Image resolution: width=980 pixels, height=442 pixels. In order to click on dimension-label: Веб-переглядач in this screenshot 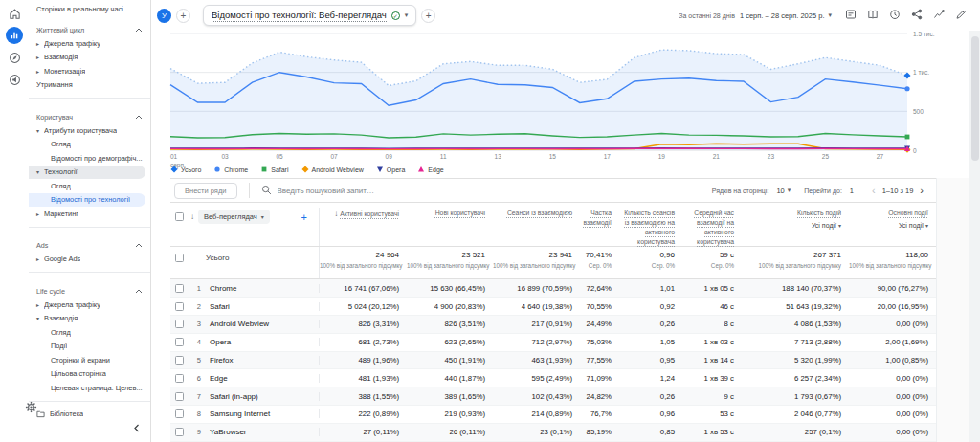, I will do `click(231, 216)`.